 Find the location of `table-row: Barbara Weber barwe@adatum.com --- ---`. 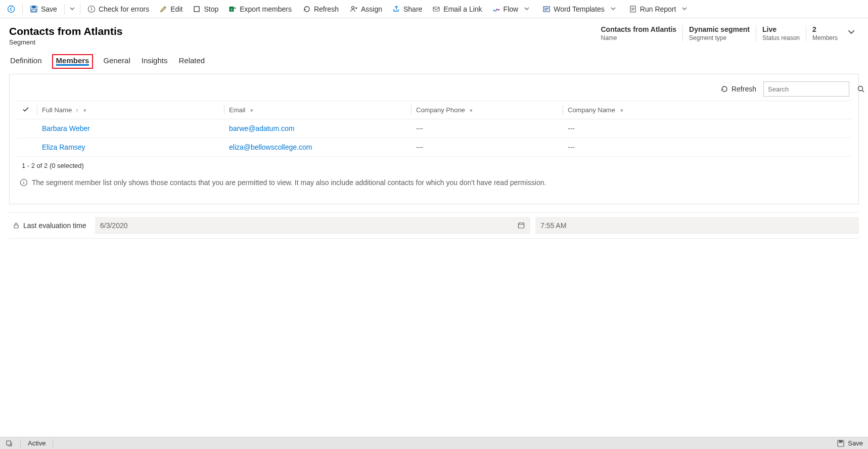

table-row: Barbara Weber barwe@adatum.com --- --- is located at coordinates (434, 128).